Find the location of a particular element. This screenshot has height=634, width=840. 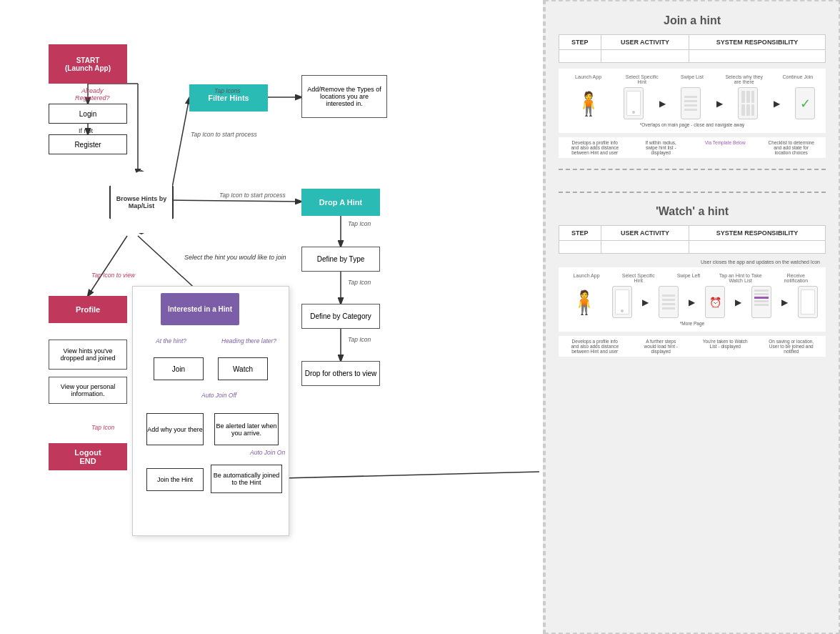

tap-icon-view-annotation: Tap Icon to view is located at coordinates (113, 275).